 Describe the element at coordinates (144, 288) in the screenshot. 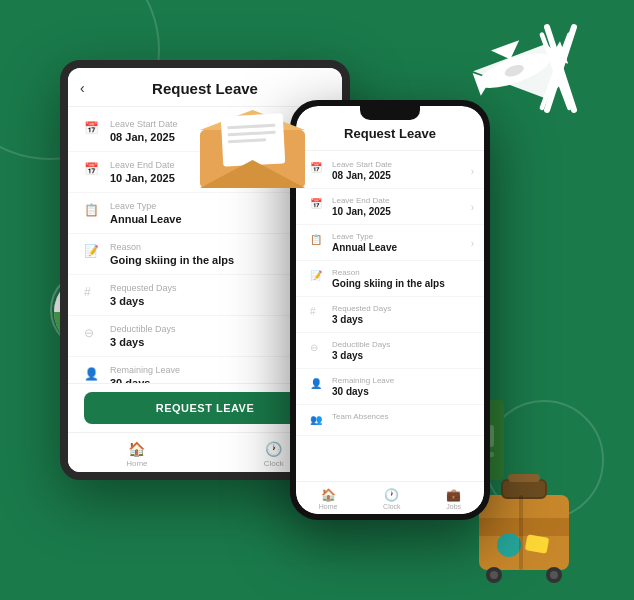

I see `tablet-row-label: Requested Days` at that location.